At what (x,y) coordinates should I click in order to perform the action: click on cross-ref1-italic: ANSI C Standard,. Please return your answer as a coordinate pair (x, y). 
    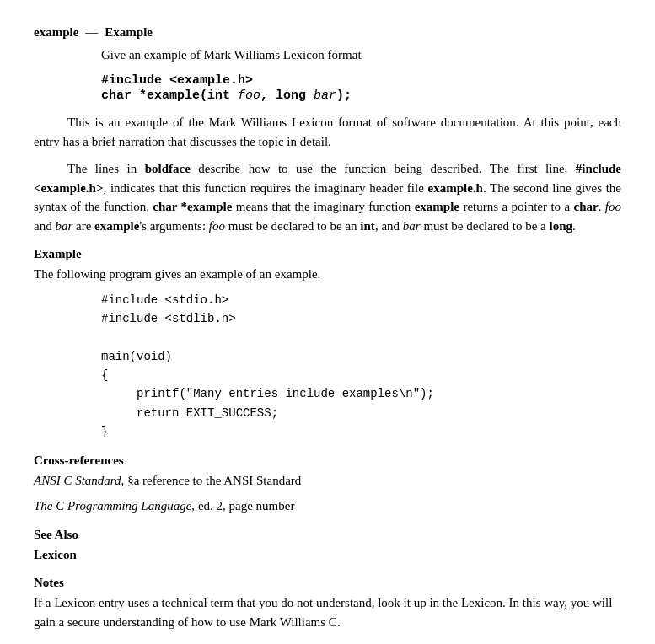
    Looking at the image, I should click on (79, 480).